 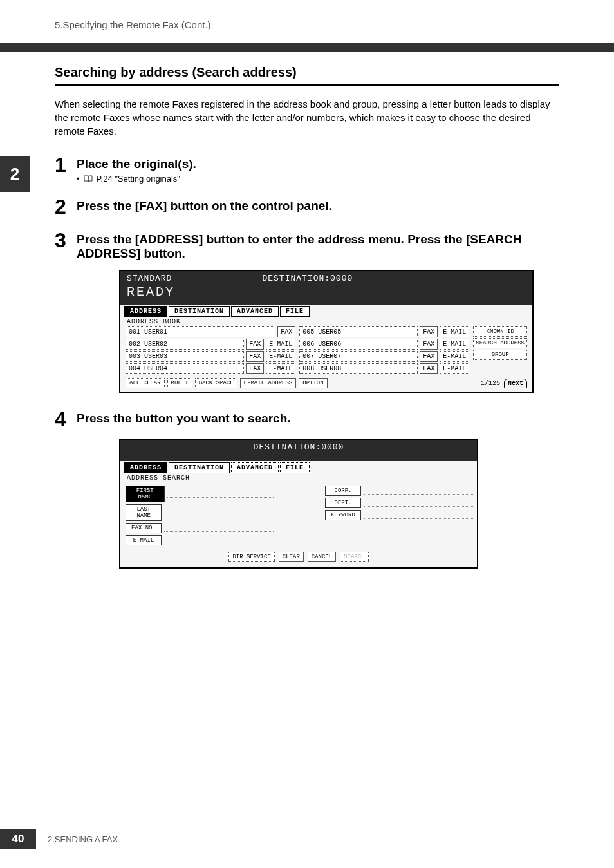 I want to click on book-icon, so click(x=88, y=179).